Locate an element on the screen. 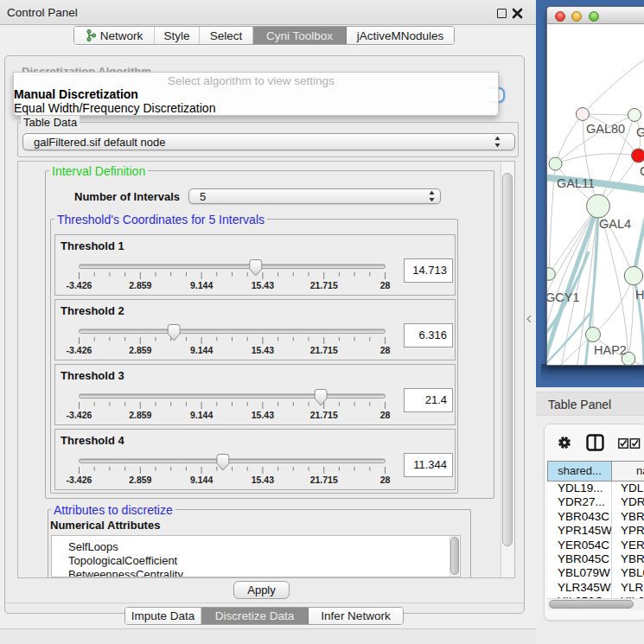 The image size is (644, 644). svg-text: GCY1 is located at coordinates (564, 297).